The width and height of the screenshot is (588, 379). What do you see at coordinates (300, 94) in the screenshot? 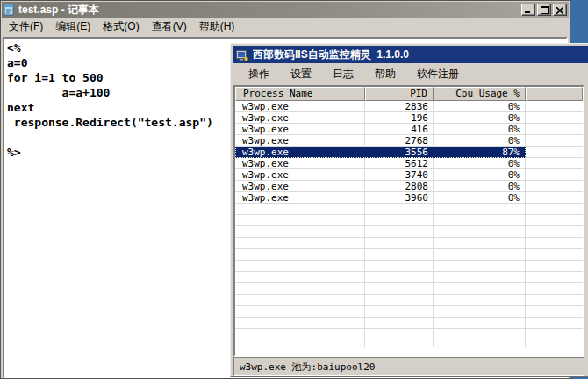
I see `column-header-process-name: Process Name` at bounding box center [300, 94].